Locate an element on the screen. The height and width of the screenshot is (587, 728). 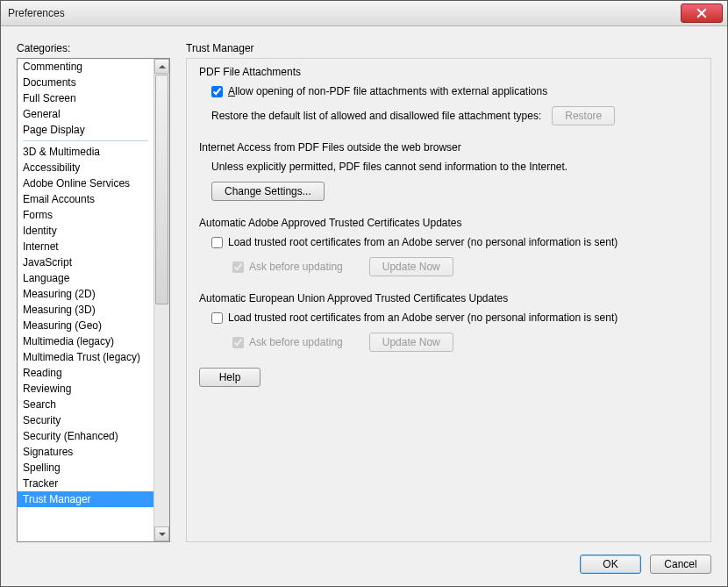
category-item: Commenting is located at coordinates (86, 67).